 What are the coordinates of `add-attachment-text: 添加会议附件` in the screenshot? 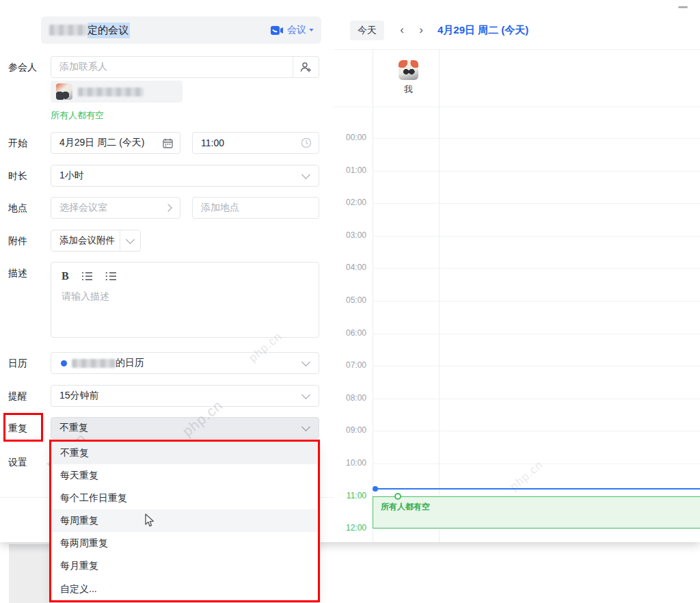 It's located at (83, 241).